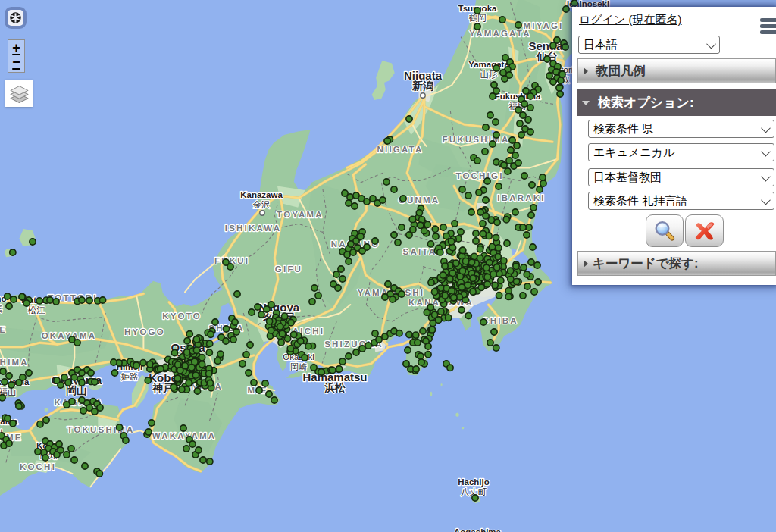 This screenshot has width=776, height=532. I want to click on prefecture-select: 検索条件 県, so click(681, 129).